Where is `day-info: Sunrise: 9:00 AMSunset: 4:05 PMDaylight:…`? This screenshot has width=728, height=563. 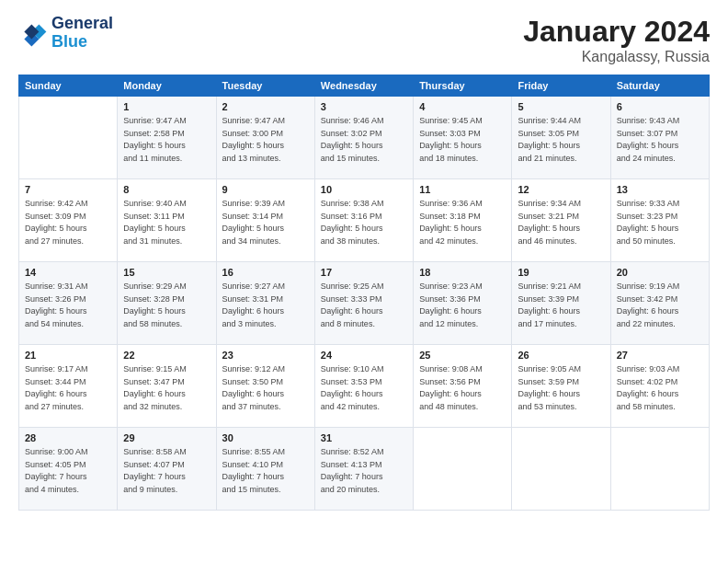
day-info: Sunrise: 9:00 AMSunset: 4:05 PMDaylight:… is located at coordinates (68, 471).